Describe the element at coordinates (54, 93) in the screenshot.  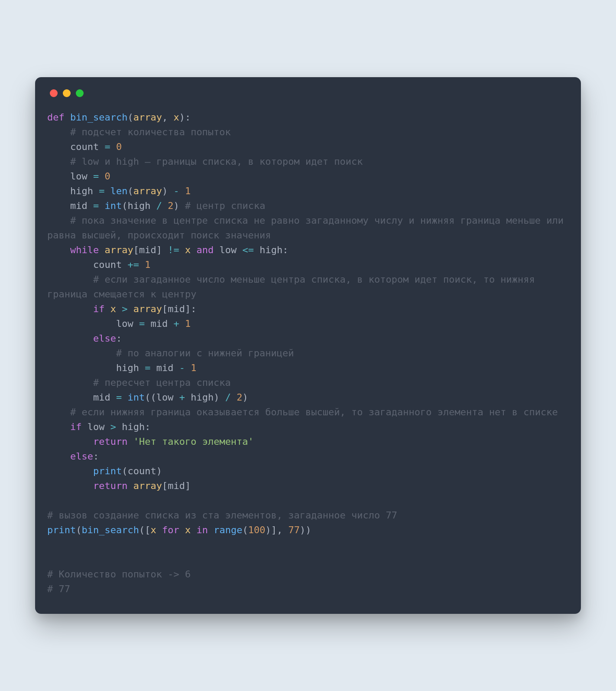
I see `close-icon` at that location.